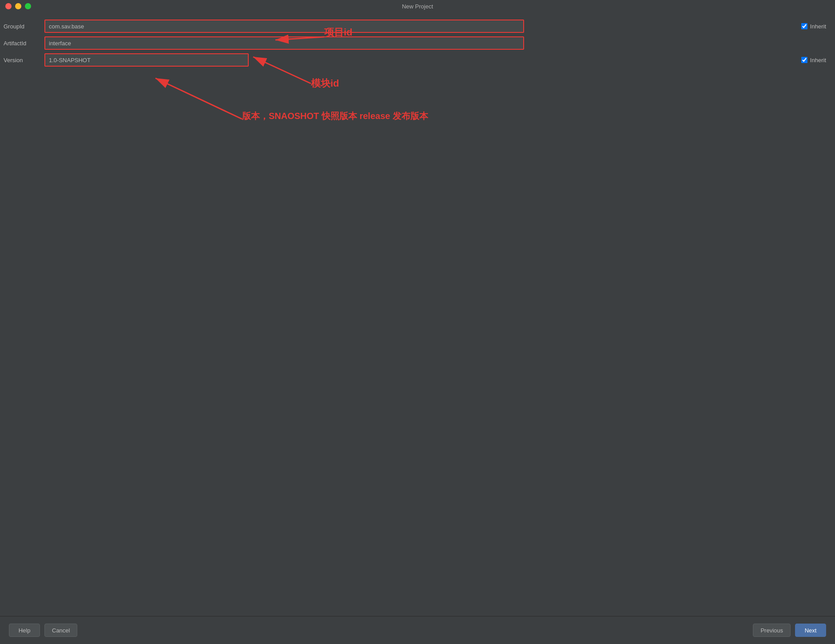 Image resolution: width=835 pixels, height=644 pixels. What do you see at coordinates (284, 26) in the screenshot?
I see `groupid-input` at bounding box center [284, 26].